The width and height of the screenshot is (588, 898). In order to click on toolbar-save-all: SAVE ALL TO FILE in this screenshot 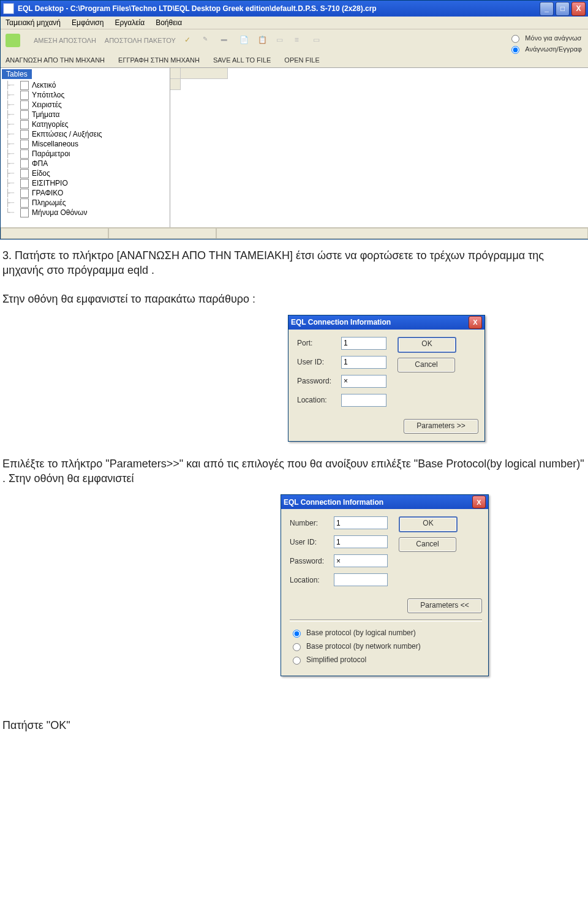, I will do `click(242, 60)`.